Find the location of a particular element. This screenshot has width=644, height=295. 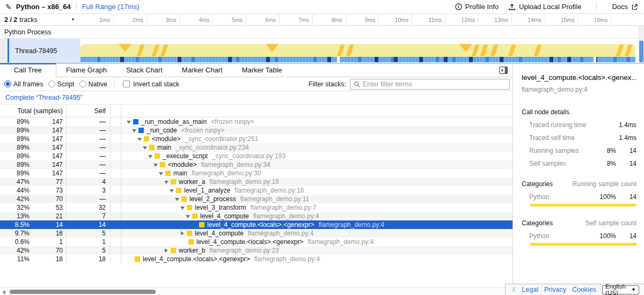

language-select: English (US) ▼ is located at coordinates (620, 290).